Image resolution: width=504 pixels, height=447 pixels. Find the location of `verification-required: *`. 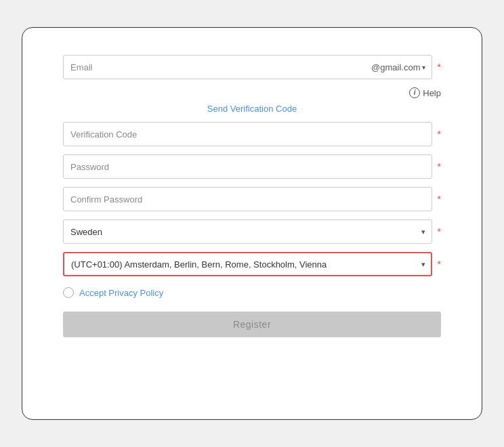

verification-required: * is located at coordinates (439, 134).